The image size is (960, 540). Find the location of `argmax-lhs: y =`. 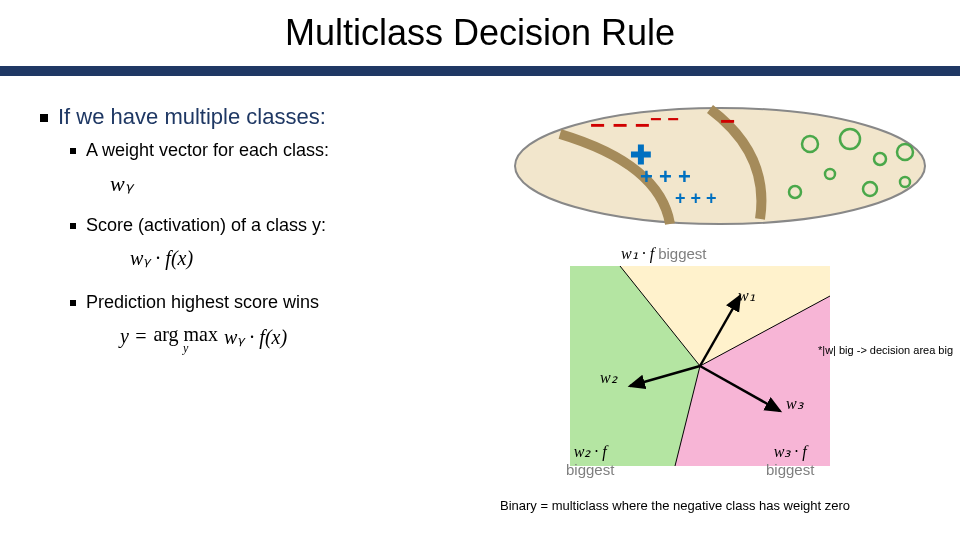

argmax-lhs: y = is located at coordinates (134, 336).